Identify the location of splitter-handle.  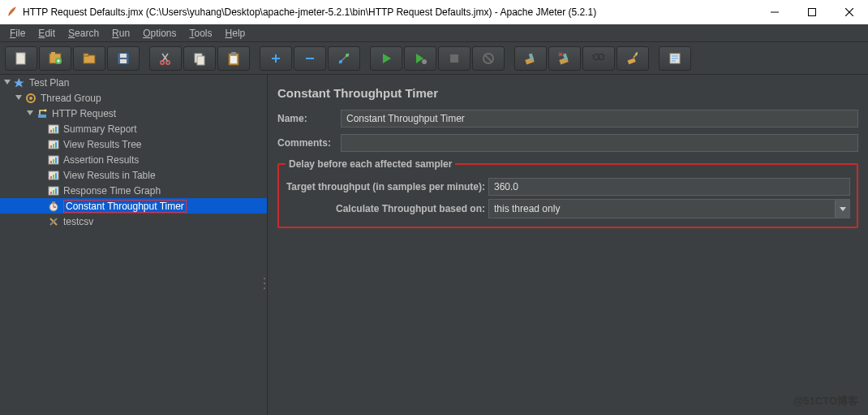
(264, 283).